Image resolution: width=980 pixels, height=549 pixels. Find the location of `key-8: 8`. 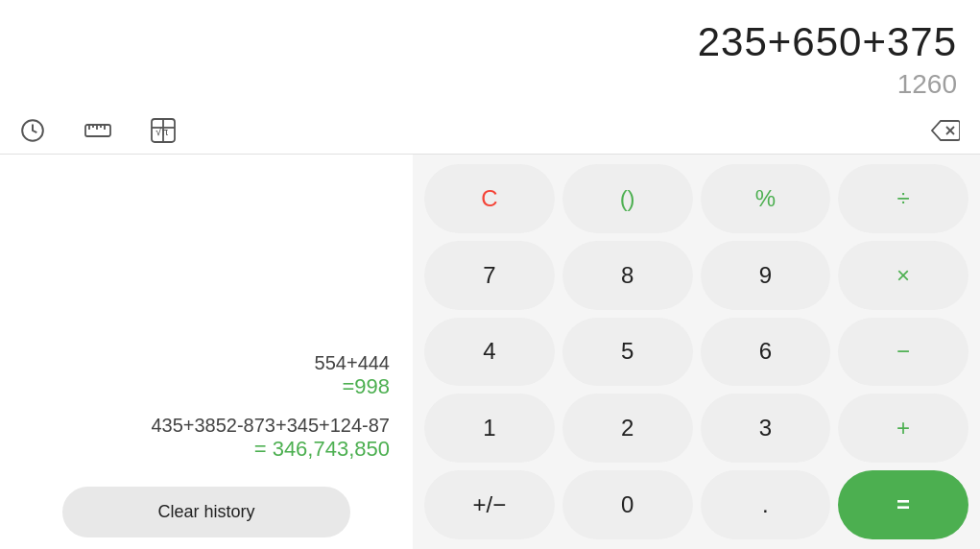

key-8: 8 is located at coordinates (628, 275).